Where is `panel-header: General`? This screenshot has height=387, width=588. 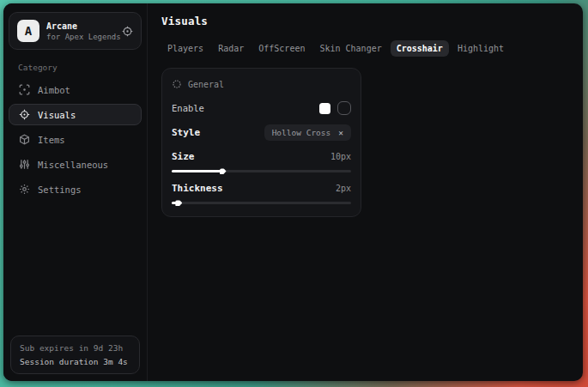 panel-header: General is located at coordinates (261, 84).